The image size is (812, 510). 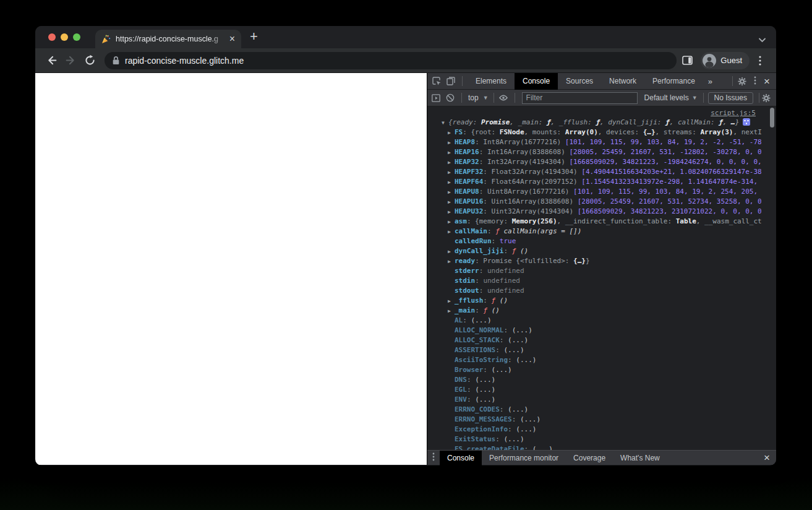 I want to click on devtools-tab-network: Network, so click(x=623, y=82).